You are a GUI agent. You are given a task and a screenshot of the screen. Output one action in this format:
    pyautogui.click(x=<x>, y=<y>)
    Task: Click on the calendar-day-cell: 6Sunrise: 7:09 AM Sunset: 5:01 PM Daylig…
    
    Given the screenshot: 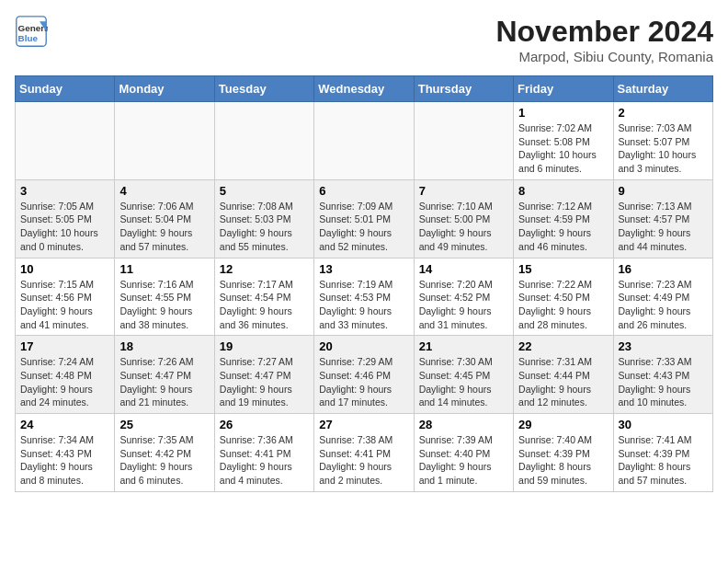 What is the action you would take?
    pyautogui.click(x=364, y=219)
    